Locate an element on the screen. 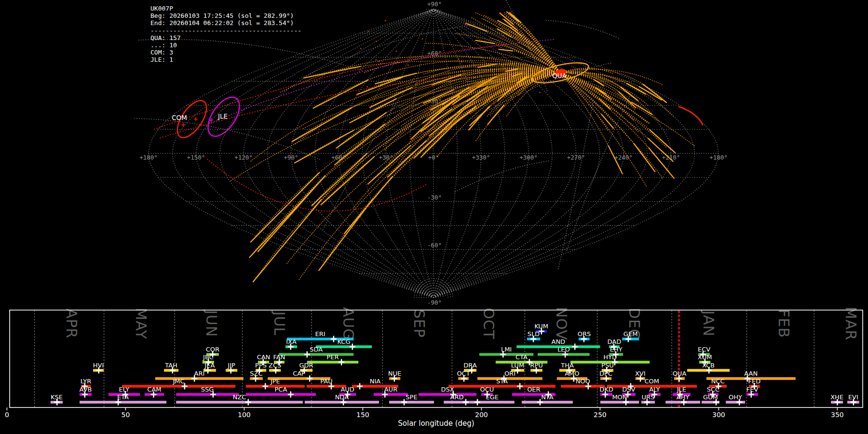 The image size is (868, 434). shower-hvi: HVI is located at coordinates (98, 367).